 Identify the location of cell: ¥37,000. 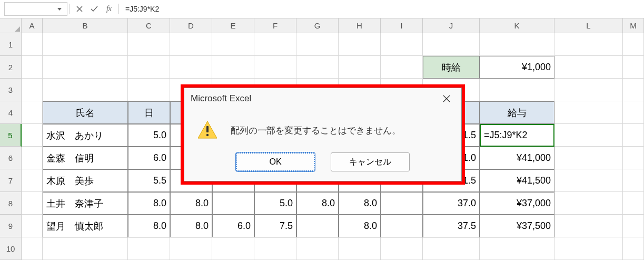
(517, 204).